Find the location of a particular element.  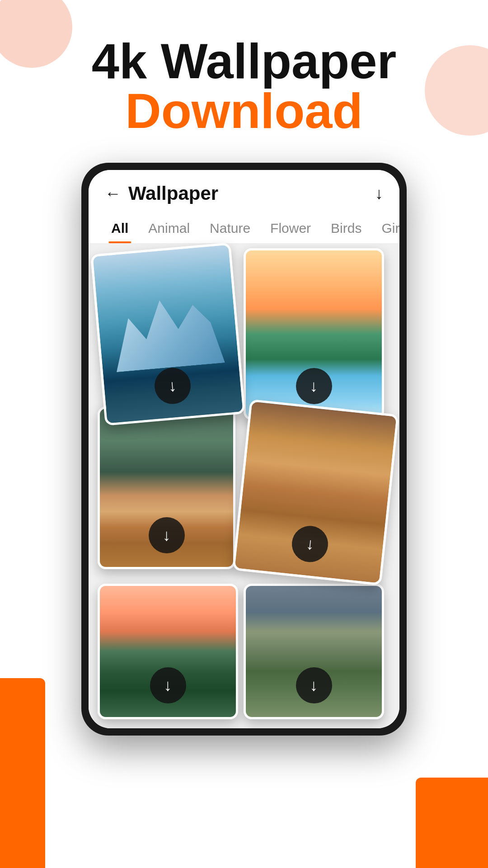

download-arrow-6: ↓ is located at coordinates (314, 685).